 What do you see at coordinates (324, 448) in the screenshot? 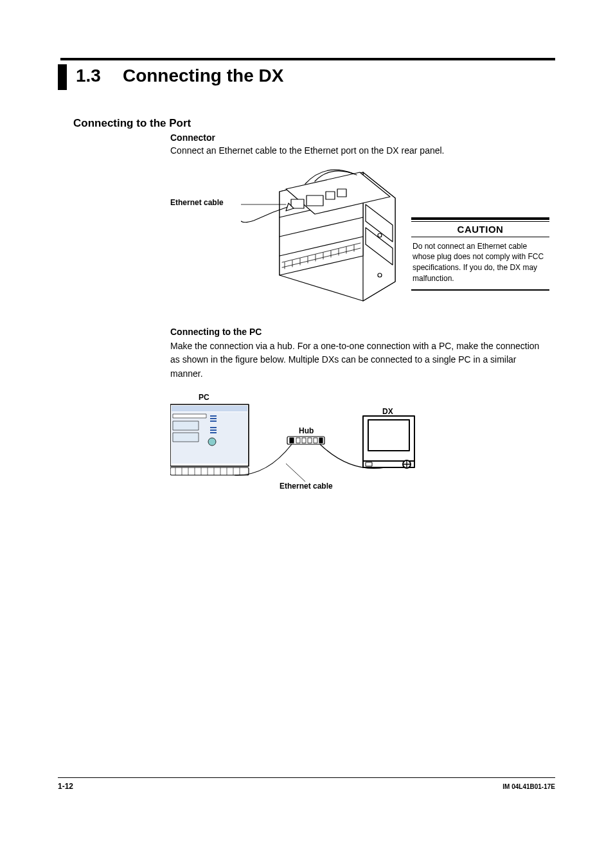
I see `figure-network-topology: PC Hub DX Ethernet cable` at bounding box center [324, 448].